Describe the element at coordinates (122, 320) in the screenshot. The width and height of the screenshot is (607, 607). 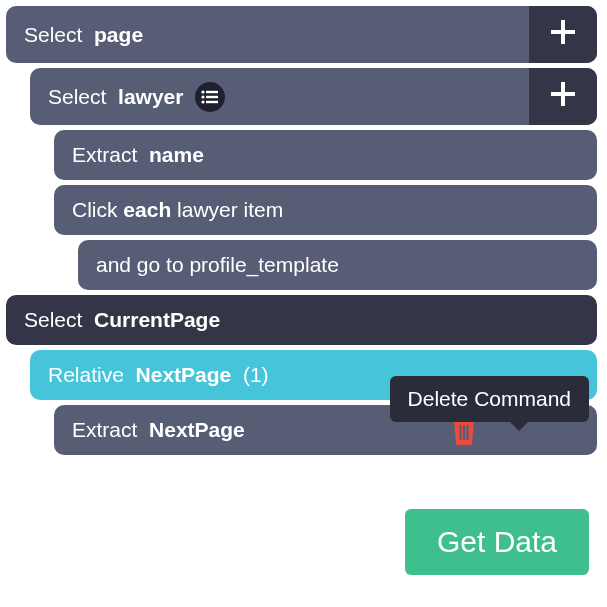
I see `command-label: Select CurrentPage` at that location.